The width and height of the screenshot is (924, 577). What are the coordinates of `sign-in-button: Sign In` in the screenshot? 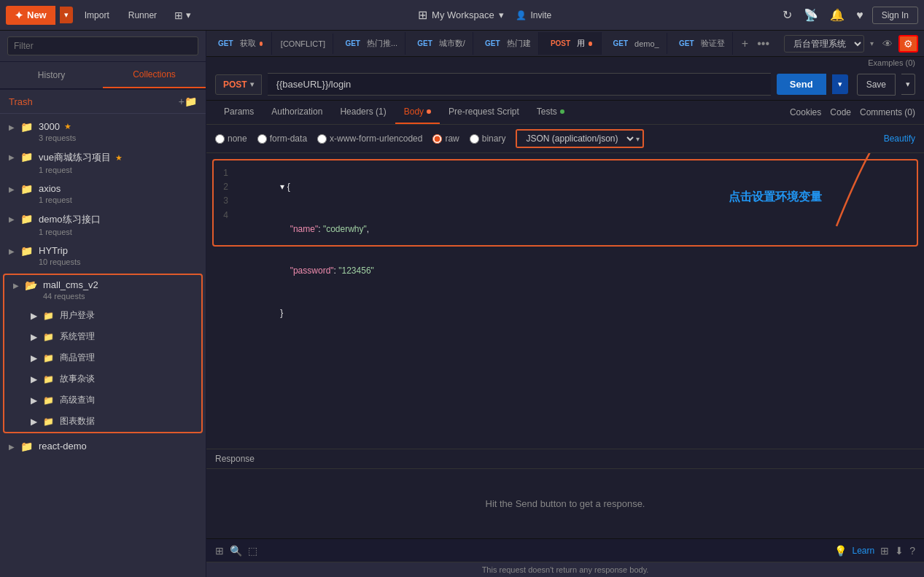 It's located at (896, 15).